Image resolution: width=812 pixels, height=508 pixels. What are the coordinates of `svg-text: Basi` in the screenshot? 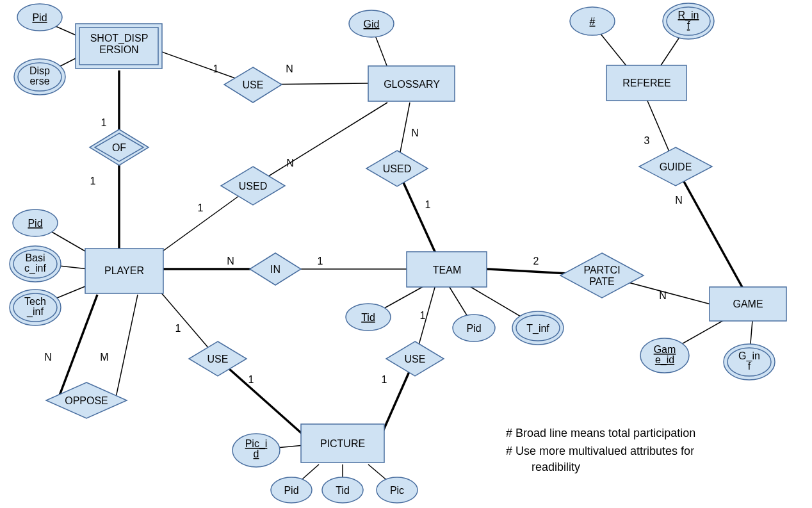 It's located at (35, 258).